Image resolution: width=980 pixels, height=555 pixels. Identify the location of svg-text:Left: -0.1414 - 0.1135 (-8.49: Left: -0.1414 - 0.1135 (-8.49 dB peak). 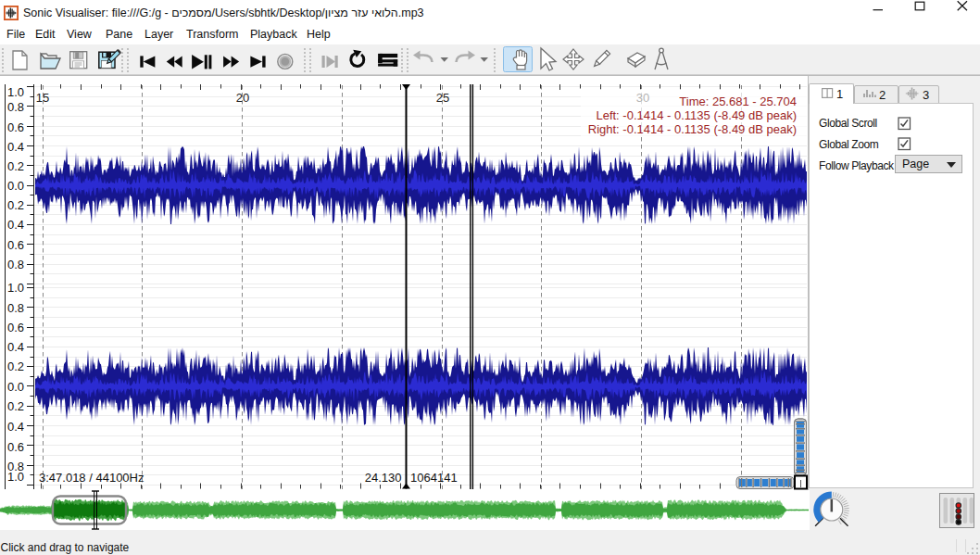
(697, 115).